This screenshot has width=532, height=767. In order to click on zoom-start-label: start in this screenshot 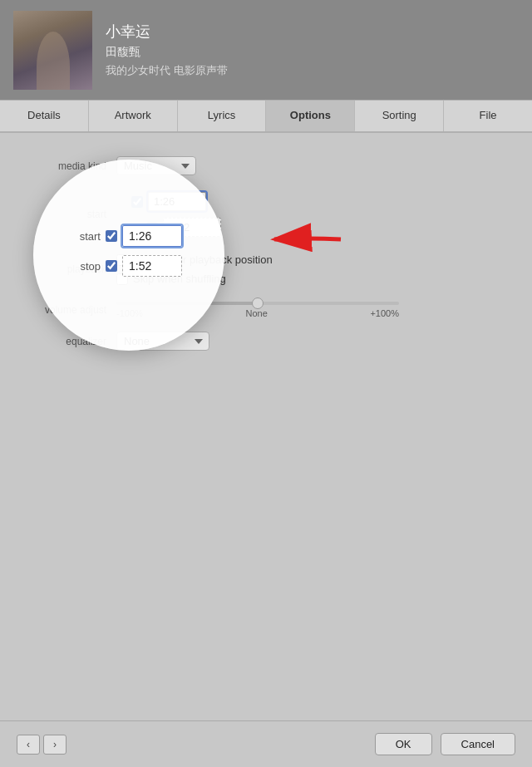, I will do `click(88, 236)`.